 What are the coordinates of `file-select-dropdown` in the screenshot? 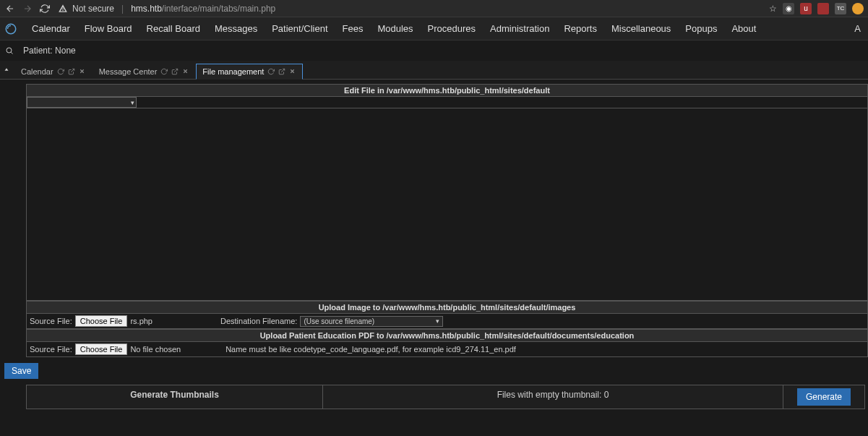 It's located at (82, 103).